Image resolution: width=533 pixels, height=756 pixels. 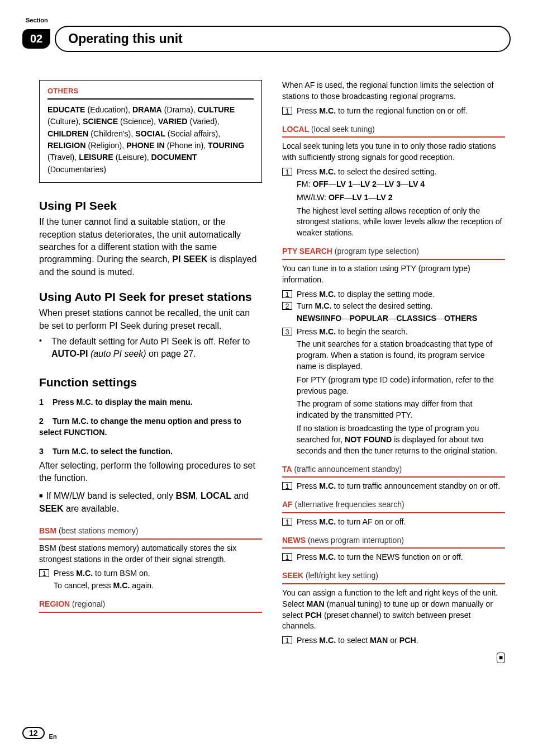 What do you see at coordinates (156, 348) in the screenshot?
I see `auto-pi-bullet-text: The default setting for Auto PI Seek is …` at bounding box center [156, 348].